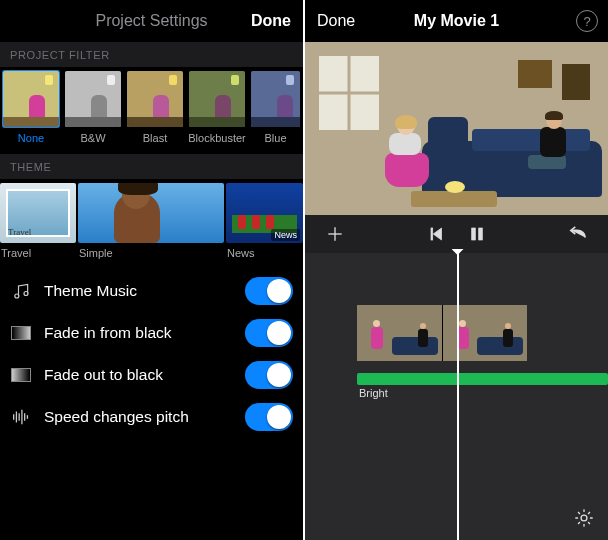  I want to click on theme-row: Travel Travel Simple News News, so click(152, 222).